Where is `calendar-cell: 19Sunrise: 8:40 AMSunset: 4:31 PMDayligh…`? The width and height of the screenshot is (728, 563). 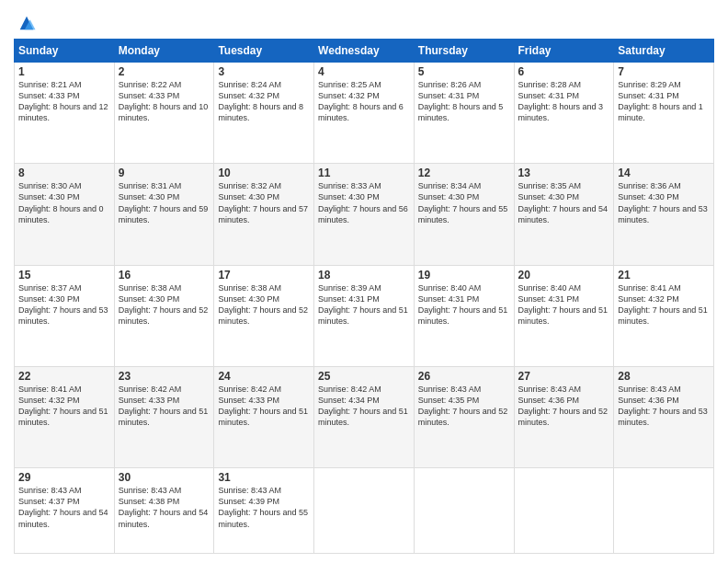 calendar-cell: 19Sunrise: 8:40 AMSunset: 4:31 PMDayligh… is located at coordinates (463, 316).